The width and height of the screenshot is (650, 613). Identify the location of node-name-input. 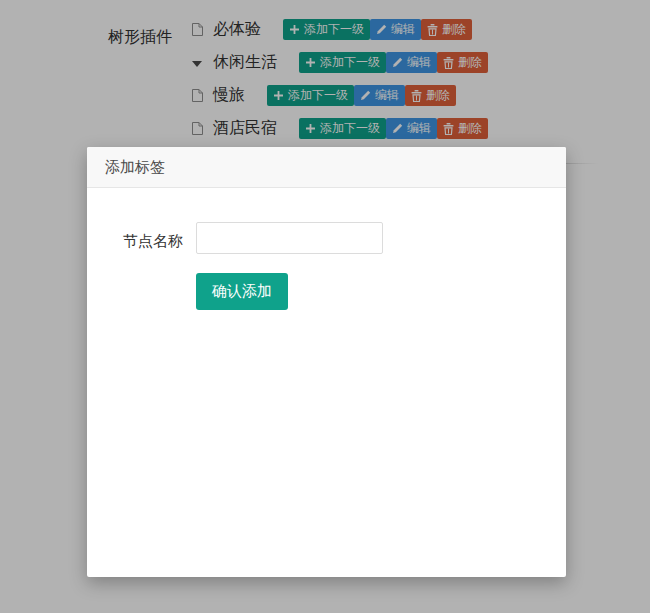
(290, 238).